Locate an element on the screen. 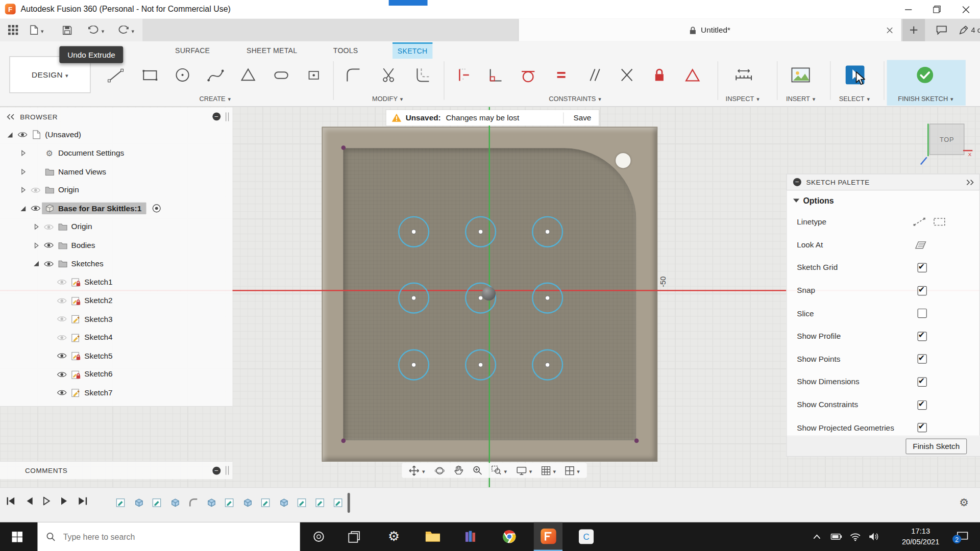  show-comments-icon is located at coordinates (941, 30).